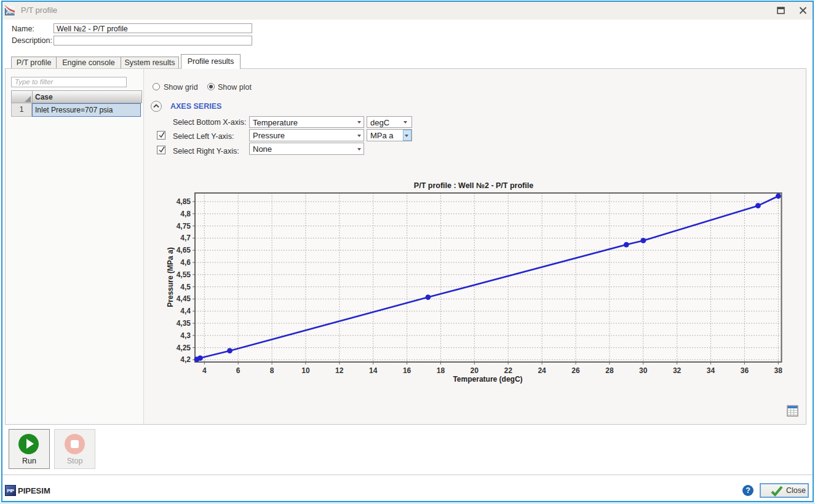  I want to click on svg-text: Temperature (degC), so click(487, 379).